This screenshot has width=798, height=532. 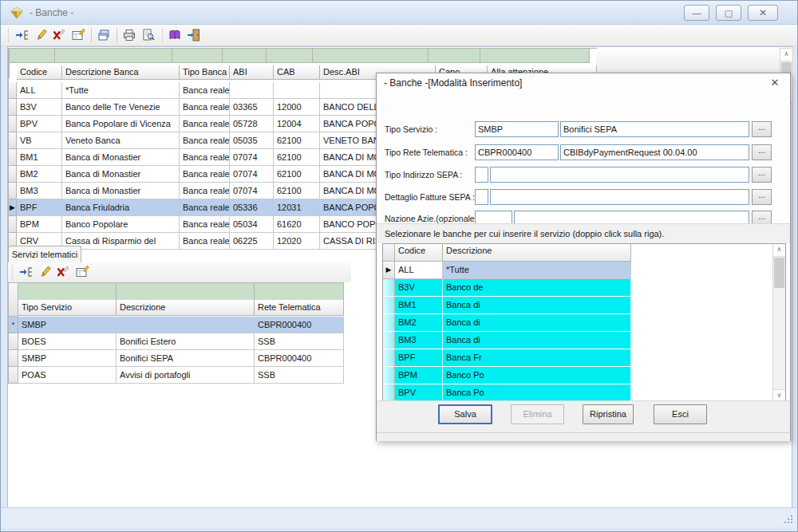 What do you see at coordinates (729, 13) in the screenshot?
I see `maximize-button: ▢` at bounding box center [729, 13].